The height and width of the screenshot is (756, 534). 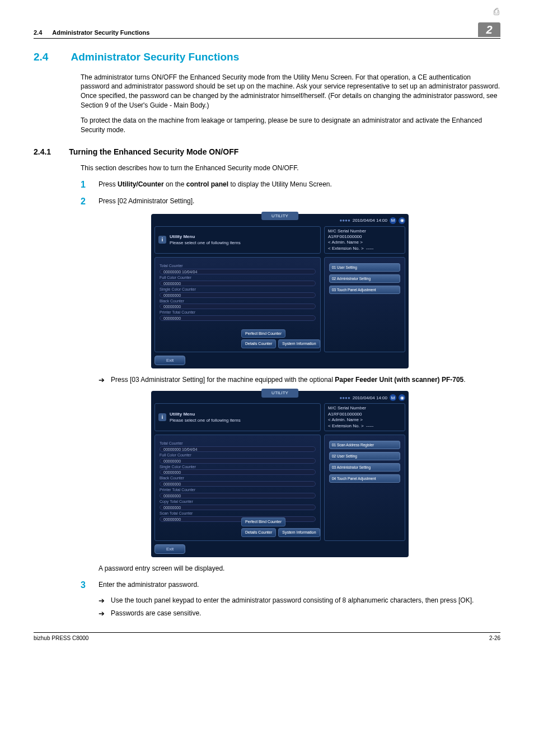 I want to click on step-1-bold-1: Utility/Counter, so click(x=141, y=184).